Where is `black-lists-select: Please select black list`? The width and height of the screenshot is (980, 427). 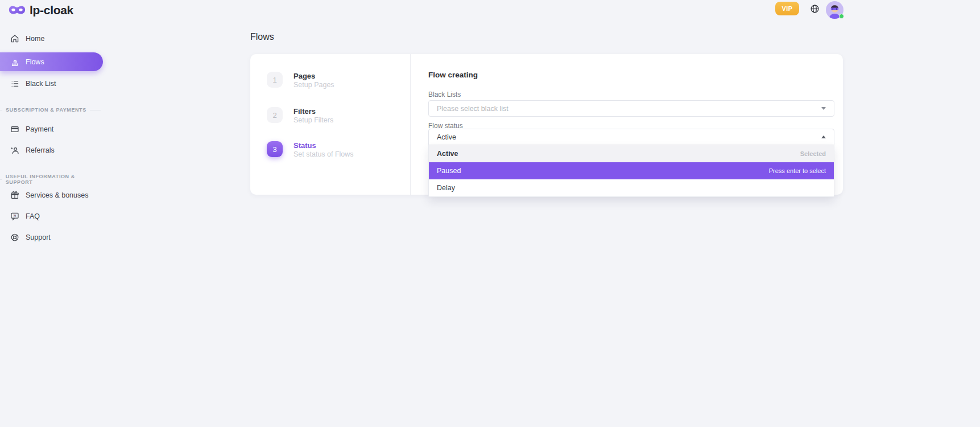 black-lists-select: Please select black list is located at coordinates (631, 108).